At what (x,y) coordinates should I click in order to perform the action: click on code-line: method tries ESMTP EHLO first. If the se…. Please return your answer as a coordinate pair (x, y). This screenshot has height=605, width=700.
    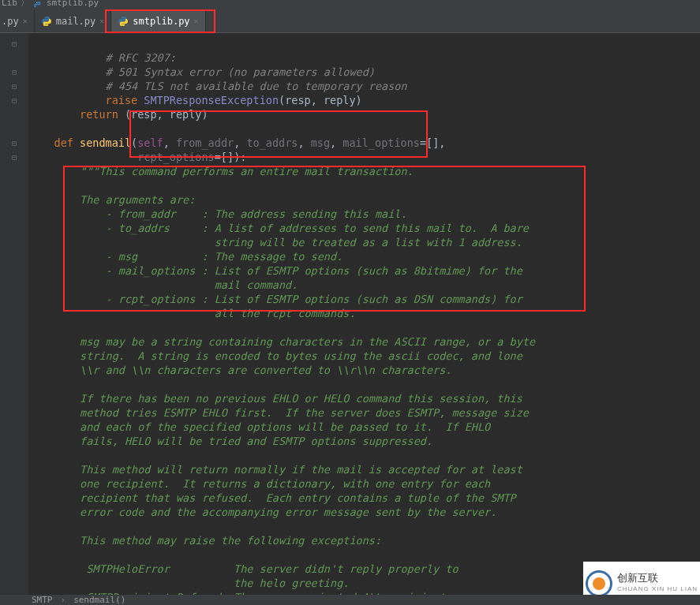
    Looking at the image, I should click on (279, 413).